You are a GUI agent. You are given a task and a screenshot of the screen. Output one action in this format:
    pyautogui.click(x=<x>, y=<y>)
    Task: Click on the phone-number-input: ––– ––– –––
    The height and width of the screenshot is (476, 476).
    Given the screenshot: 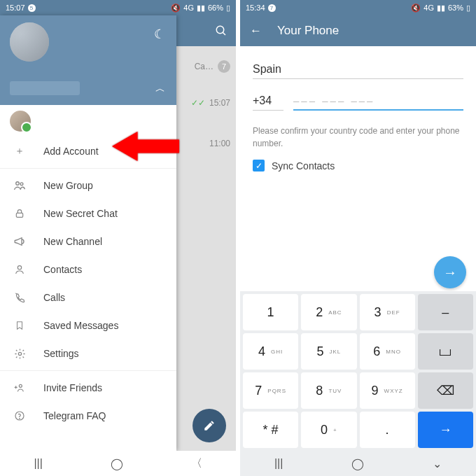 What is the action you would take?
    pyautogui.click(x=378, y=101)
    